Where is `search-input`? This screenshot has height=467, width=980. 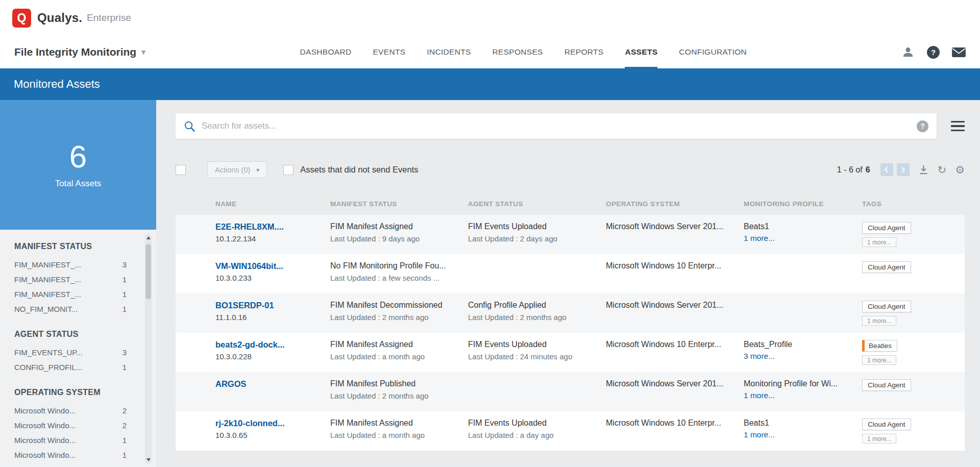 search-input is located at coordinates (559, 126).